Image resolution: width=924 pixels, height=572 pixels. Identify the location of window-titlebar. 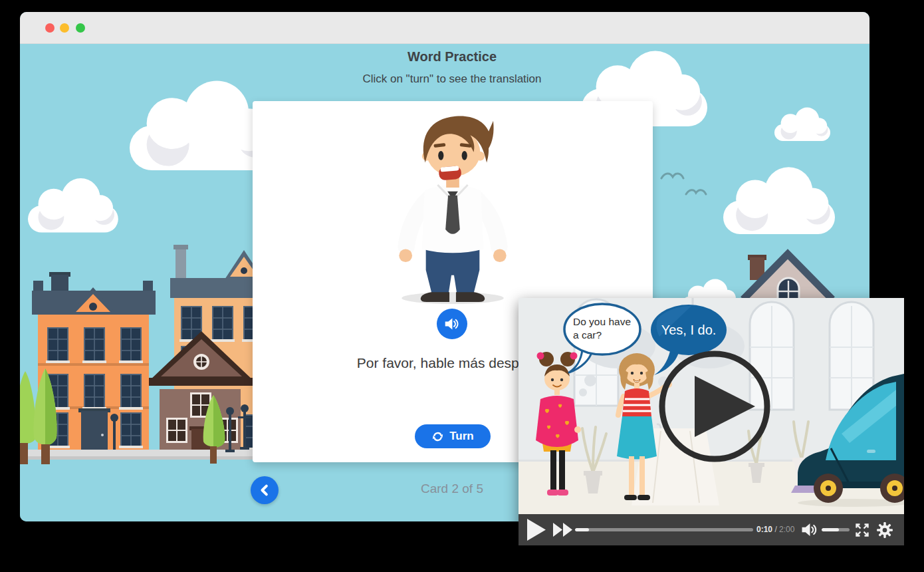
(445, 28).